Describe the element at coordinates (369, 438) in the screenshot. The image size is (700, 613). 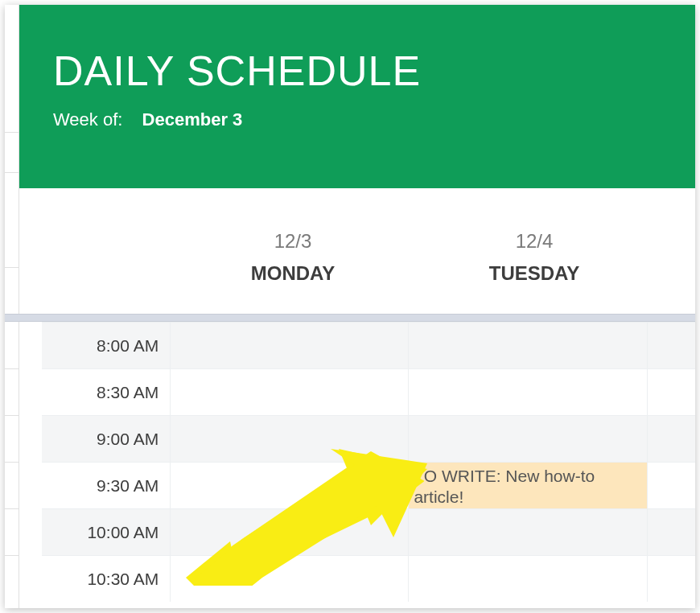
I see `table-row: 9:00 AM` at that location.